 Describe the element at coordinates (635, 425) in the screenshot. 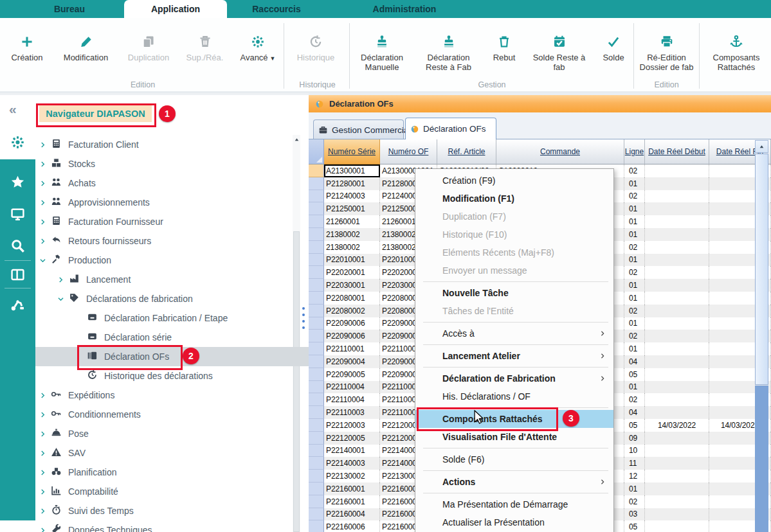

I see `table-cell: 05` at that location.